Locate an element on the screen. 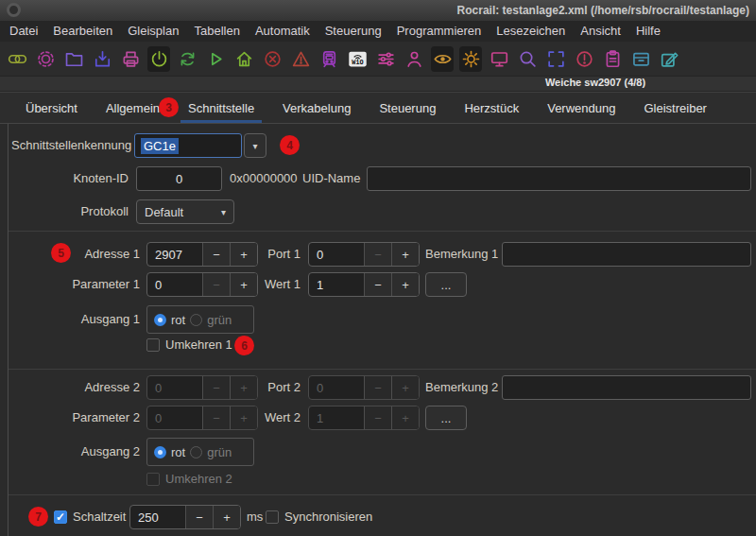  port1-input: 0 is located at coordinates (336, 254).